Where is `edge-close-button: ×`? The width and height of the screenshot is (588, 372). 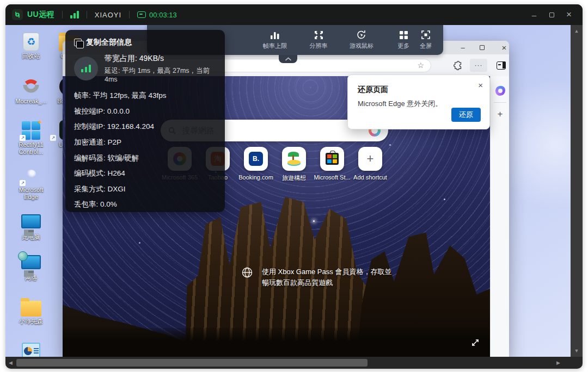 edge-close-button: × is located at coordinates (504, 48).